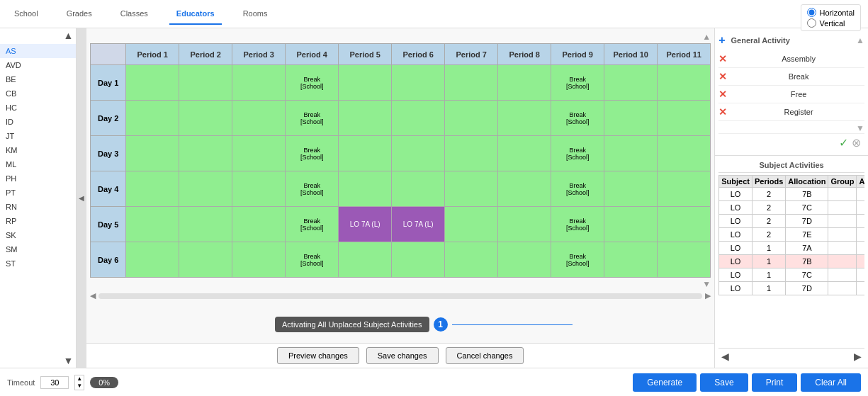  Describe the element at coordinates (255, 14) in the screenshot. I see `tab-rooms: Rooms` at that location.